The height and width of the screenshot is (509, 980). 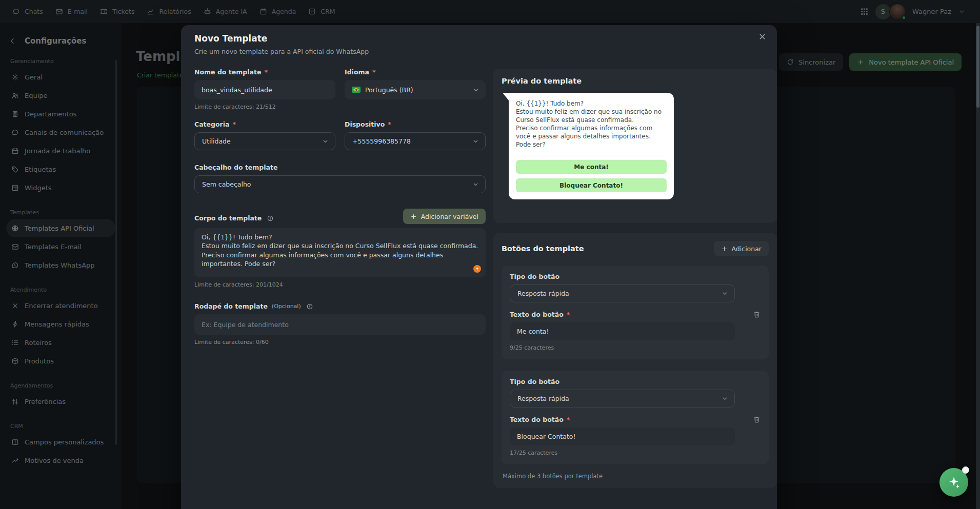 What do you see at coordinates (265, 141) in the screenshot?
I see `category-select: Utilidade` at bounding box center [265, 141].